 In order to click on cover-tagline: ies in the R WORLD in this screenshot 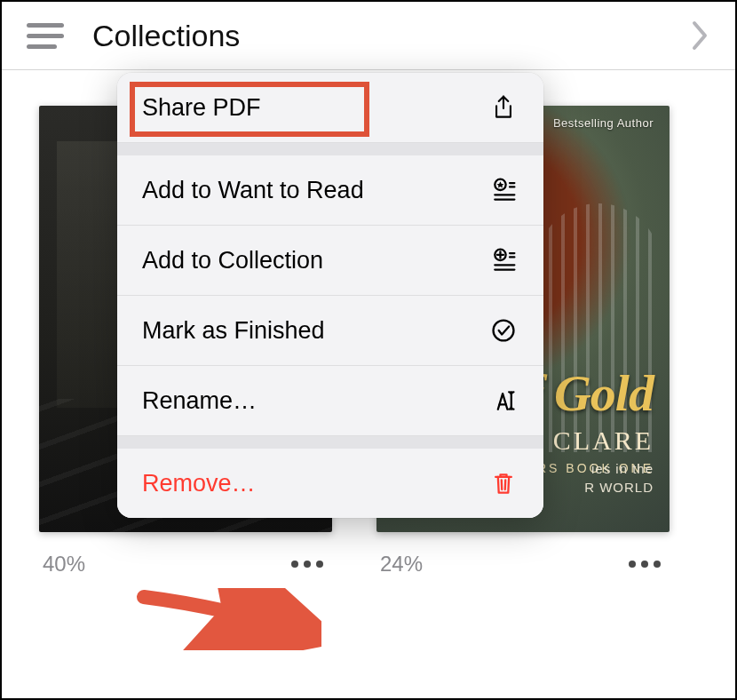, I will do `click(619, 478)`.